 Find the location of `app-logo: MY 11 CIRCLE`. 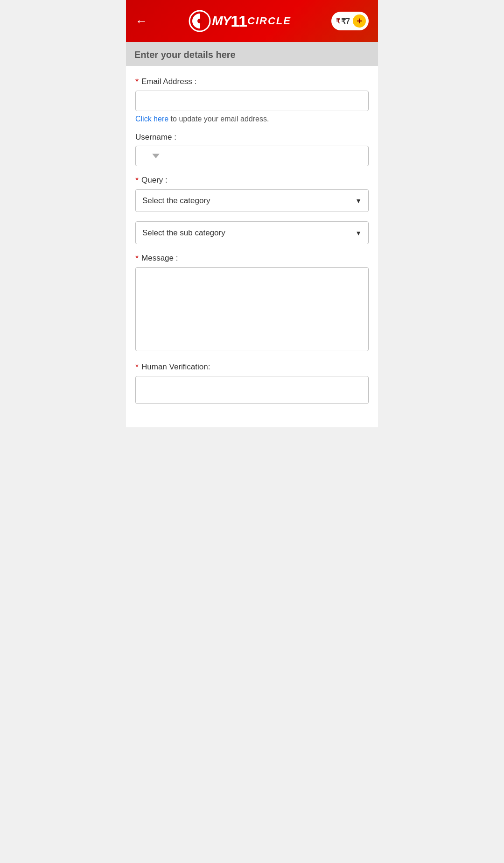

app-logo: MY 11 CIRCLE is located at coordinates (239, 21).